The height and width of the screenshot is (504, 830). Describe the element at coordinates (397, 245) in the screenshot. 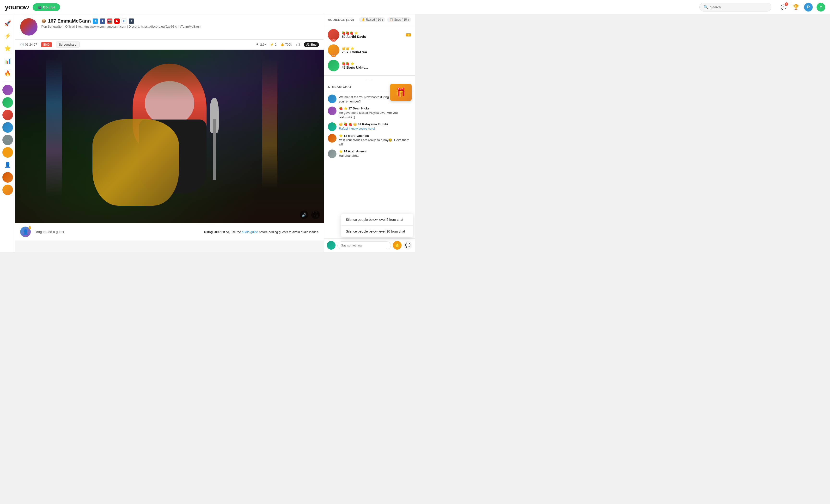

I see `chat-star-button: ⭐` at that location.